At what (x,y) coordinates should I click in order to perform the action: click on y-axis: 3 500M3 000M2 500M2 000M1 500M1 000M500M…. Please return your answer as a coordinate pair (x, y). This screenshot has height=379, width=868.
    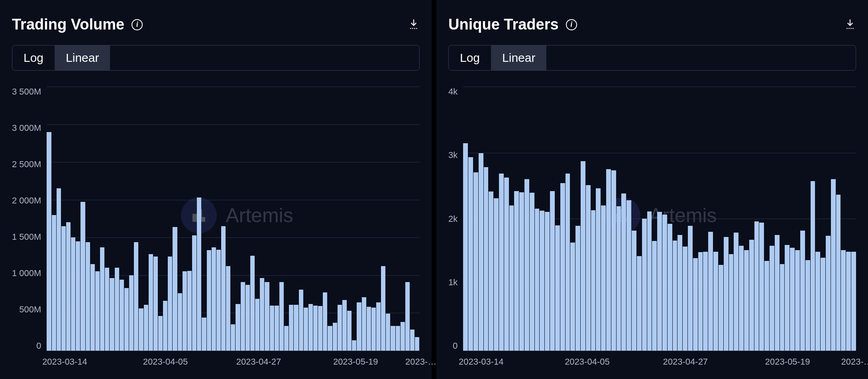
    Looking at the image, I should click on (29, 229).